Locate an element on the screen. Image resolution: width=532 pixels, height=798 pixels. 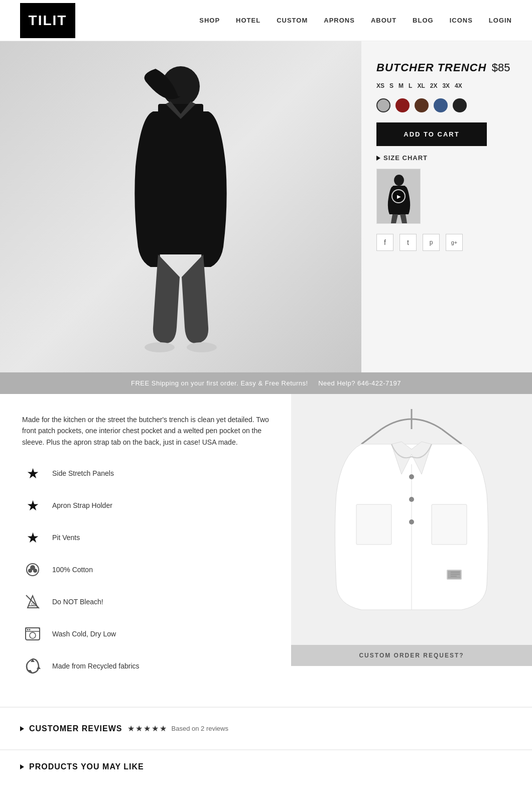
reviews-title: CUSTOMER REVIEWS is located at coordinates (76, 729).